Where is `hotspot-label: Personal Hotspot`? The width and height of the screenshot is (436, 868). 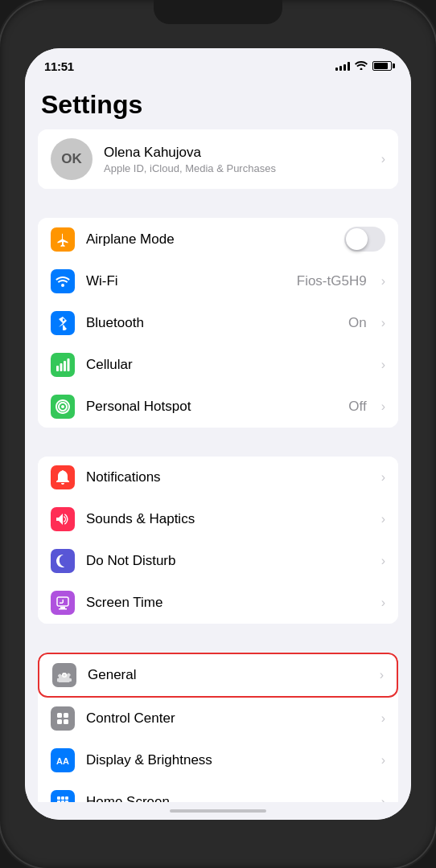 hotspot-label: Personal Hotspot is located at coordinates (212, 407).